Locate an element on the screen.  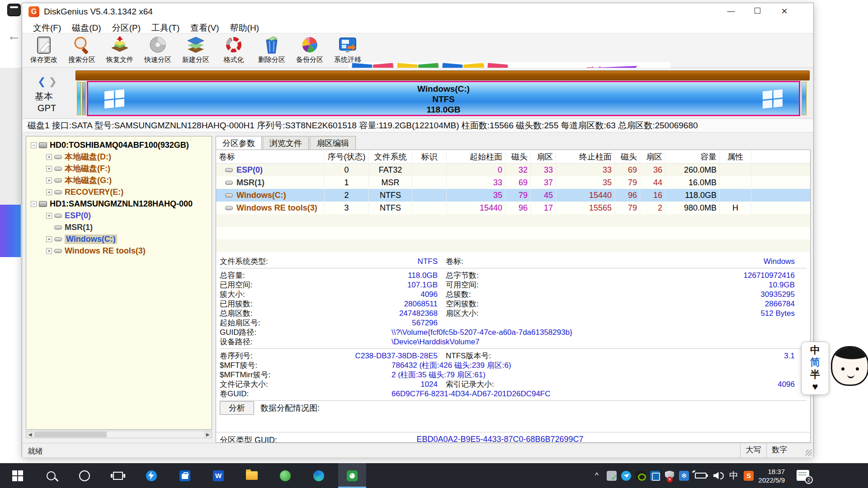
tree-item-label: ESP(0) is located at coordinates (78, 216).